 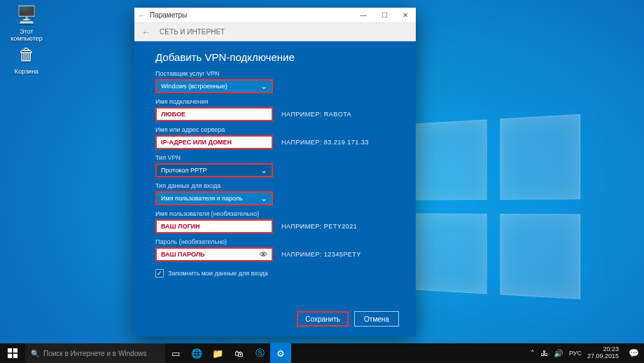 What do you see at coordinates (214, 170) in the screenshot?
I see `vpn-type-select: Протокол PPTP` at bounding box center [214, 170].